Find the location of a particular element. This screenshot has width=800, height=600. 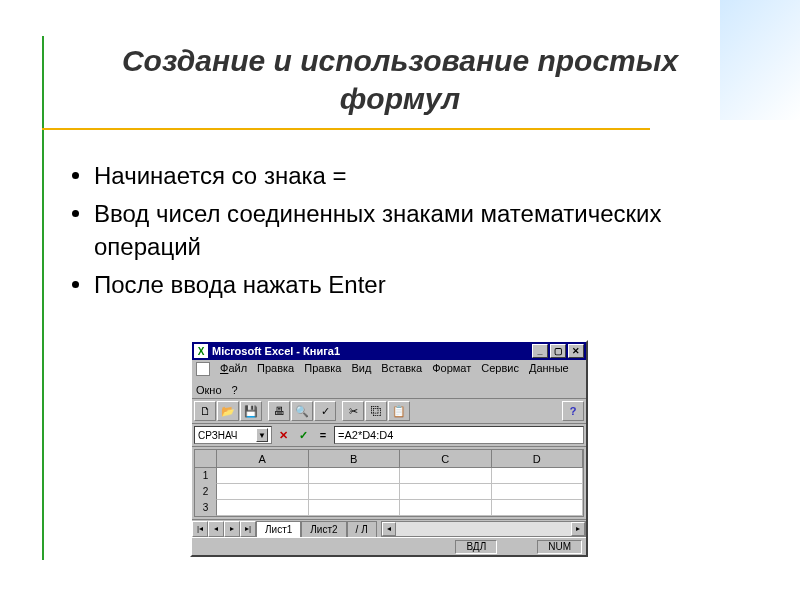

name-box: СРЗНАЧ ▼ is located at coordinates (233, 435).